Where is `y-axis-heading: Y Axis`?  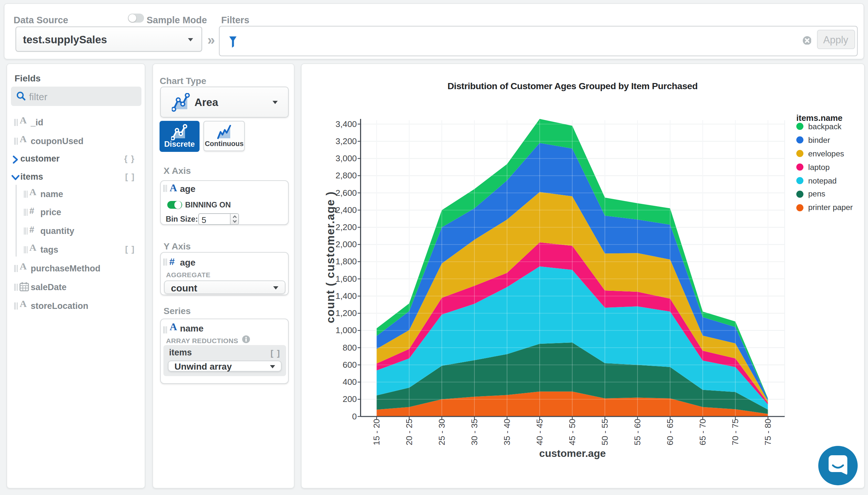
y-axis-heading: Y Axis is located at coordinates (177, 246).